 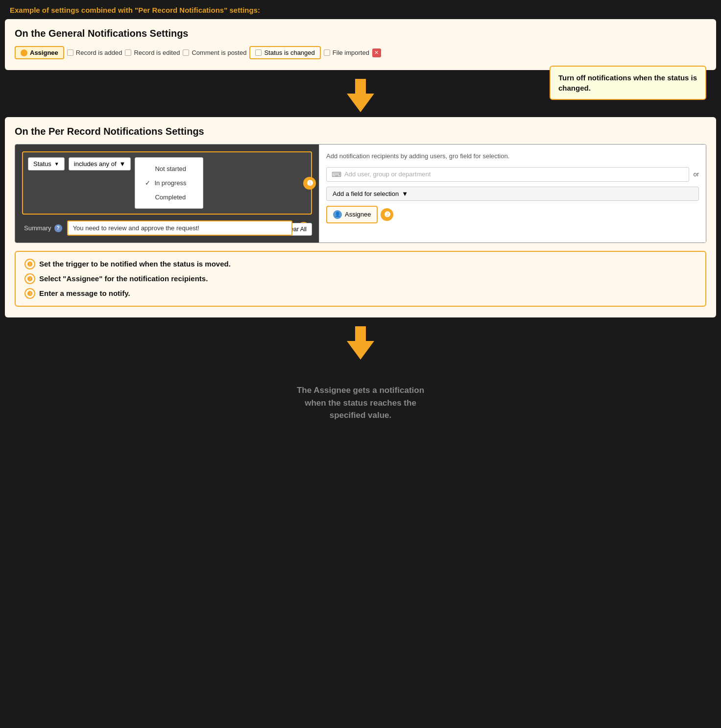 What do you see at coordinates (85, 293) in the screenshot?
I see `step-3-text: Enter a message to notify.` at bounding box center [85, 293].